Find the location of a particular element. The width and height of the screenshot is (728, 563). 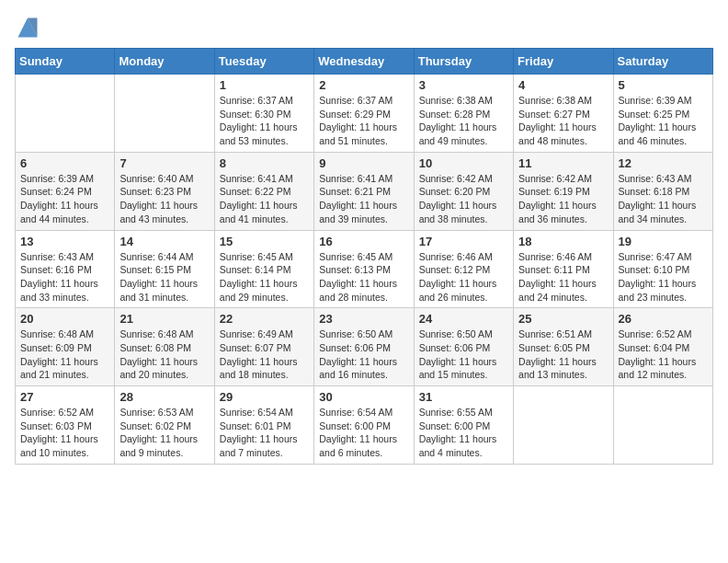

calendar-header-row: SundayMondayTuesdayWednesdayThursdayFrid… is located at coordinates (364, 62).